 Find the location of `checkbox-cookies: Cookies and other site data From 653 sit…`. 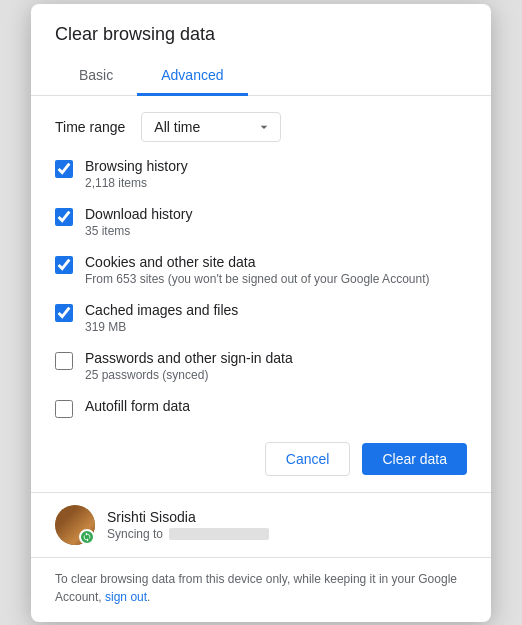

checkbox-cookies: Cookies and other site data From 653 sit… is located at coordinates (261, 270).